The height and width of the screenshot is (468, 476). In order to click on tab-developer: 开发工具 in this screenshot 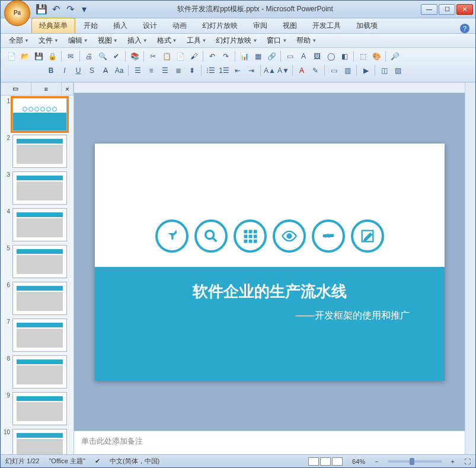, I will do `click(327, 26)`.